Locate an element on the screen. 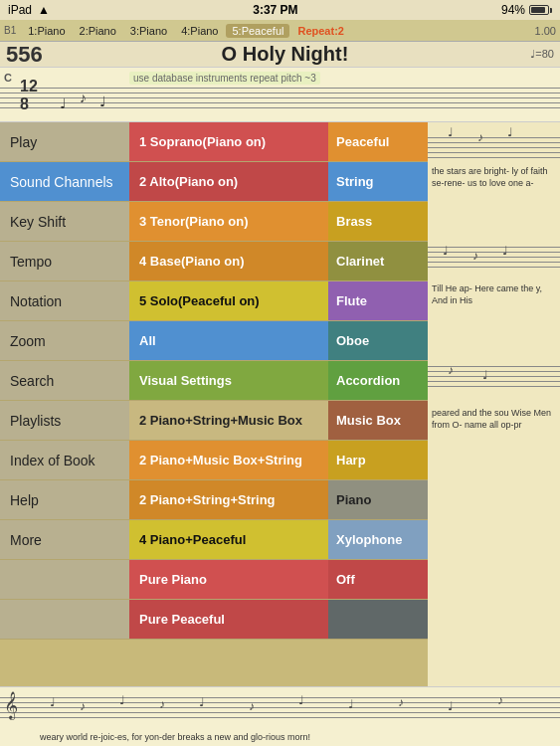 The width and height of the screenshot is (560, 746). menu-instrument-key-shift: Brass is located at coordinates (378, 221).